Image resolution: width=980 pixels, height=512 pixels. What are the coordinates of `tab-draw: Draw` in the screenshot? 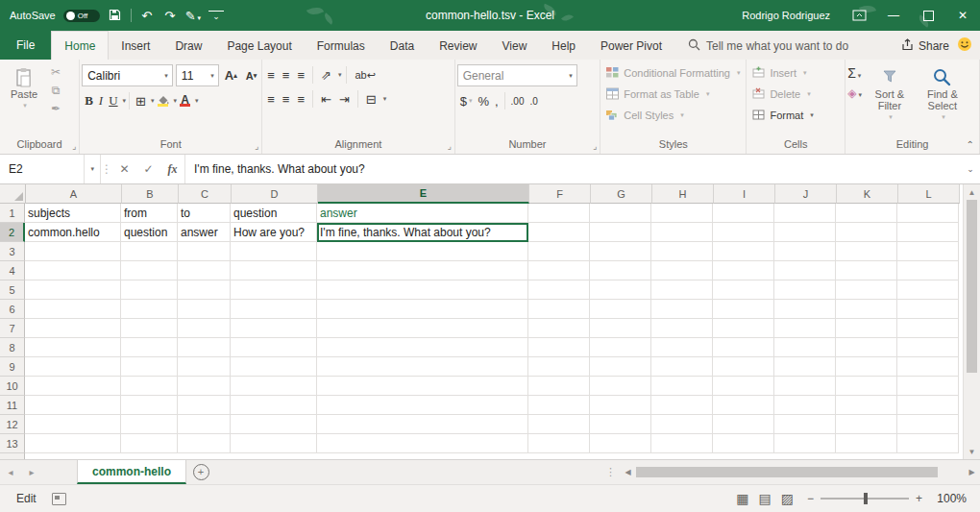 It's located at (188, 46).